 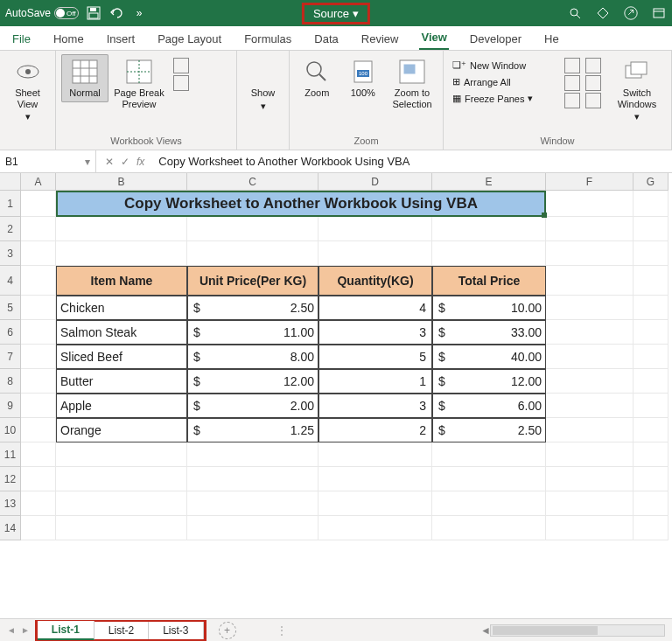 What do you see at coordinates (10, 229) in the screenshot?
I see `row-header: 2` at bounding box center [10, 229].